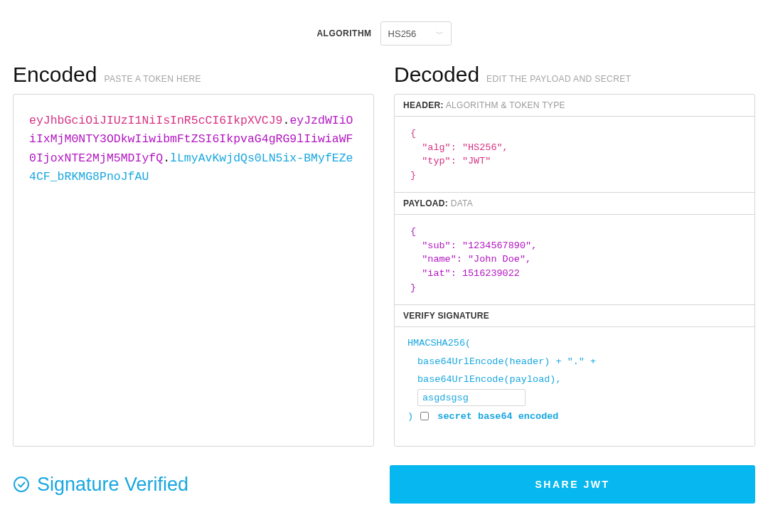 Image resolution: width=768 pixels, height=532 pixels. What do you see at coordinates (575, 78) in the screenshot?
I see `decoded-heading: Decoded EDIT THE PAYLOAD AND SECRET` at bounding box center [575, 78].